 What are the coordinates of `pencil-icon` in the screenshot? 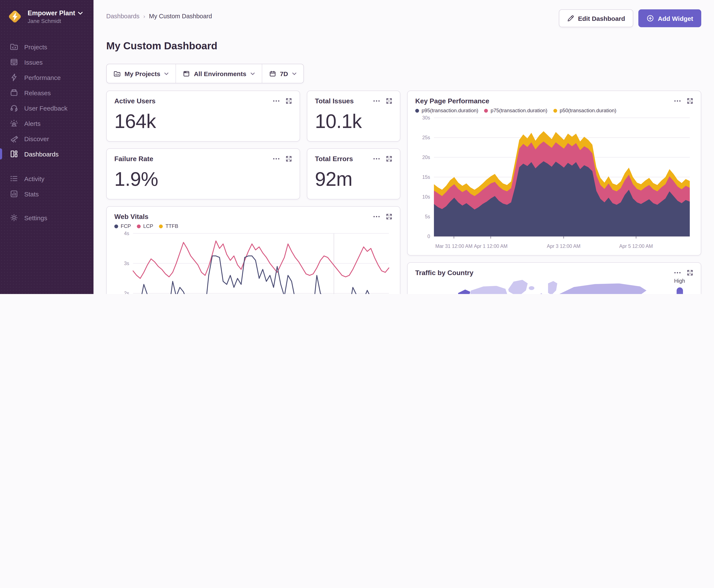 It's located at (571, 18).